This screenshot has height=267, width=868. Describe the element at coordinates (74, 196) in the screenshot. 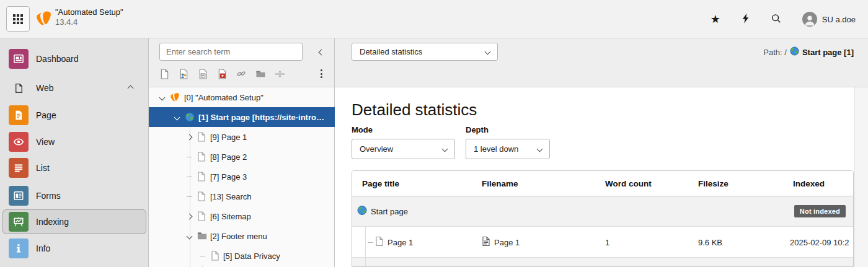

I see `sidebar-item-forms: Forms` at that location.